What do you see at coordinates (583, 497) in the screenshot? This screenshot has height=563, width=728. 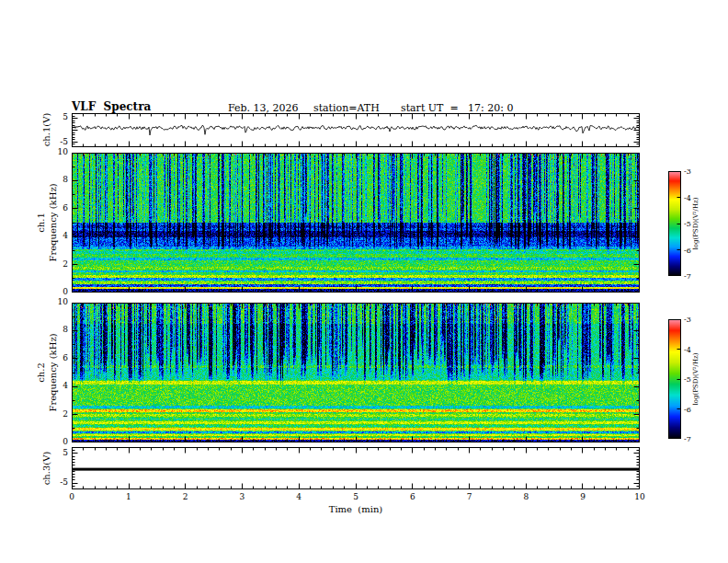 I see `x-tick-label: 9` at bounding box center [583, 497].